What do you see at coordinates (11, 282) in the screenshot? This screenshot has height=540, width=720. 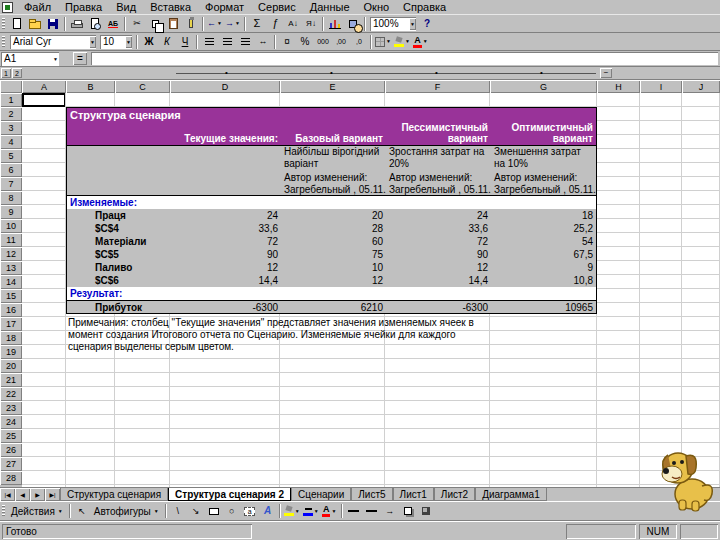 I see `row-header-14: 14` at bounding box center [11, 282].